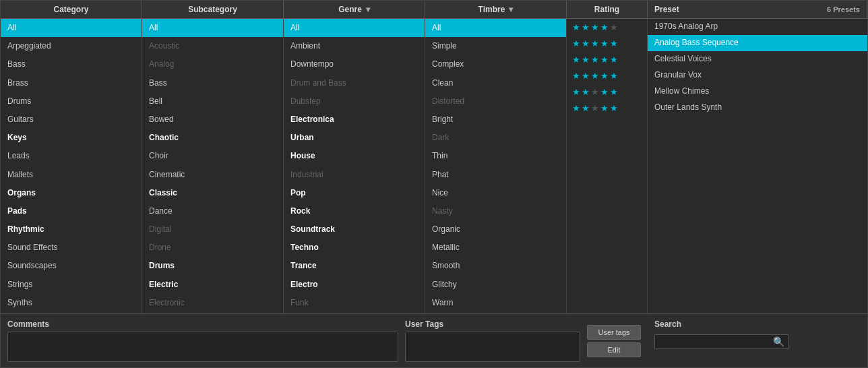 The height and width of the screenshot is (368, 868). What do you see at coordinates (71, 248) in the screenshot?
I see `list-item: Sound Effects` at bounding box center [71, 248].